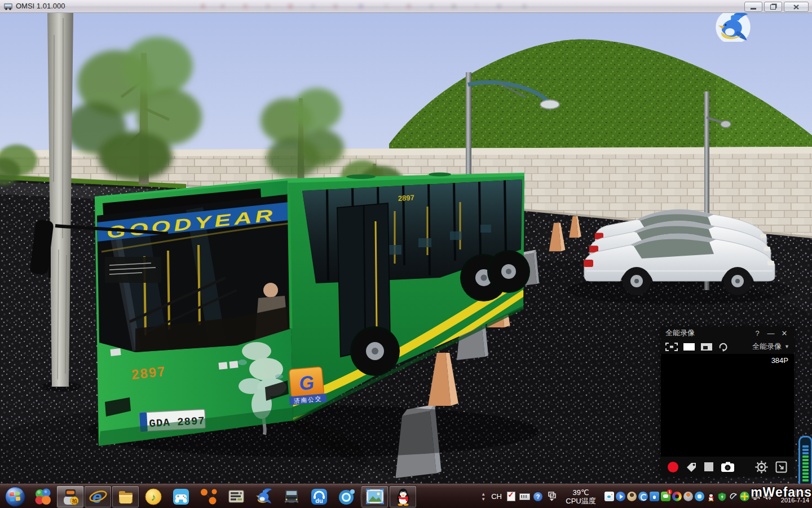  I want to click on recorder-mode-dropdown: 全能录像 ▼, so click(771, 347).